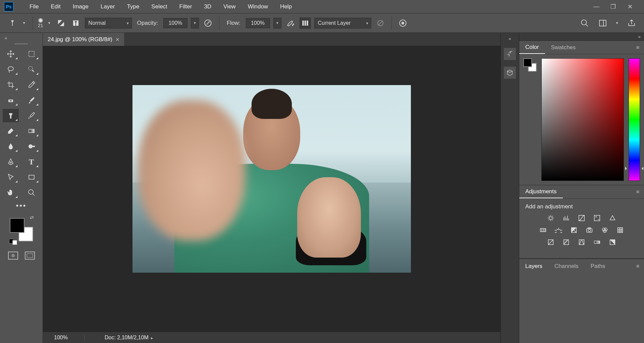  What do you see at coordinates (634, 120) in the screenshot?
I see `hue-slider` at bounding box center [634, 120].